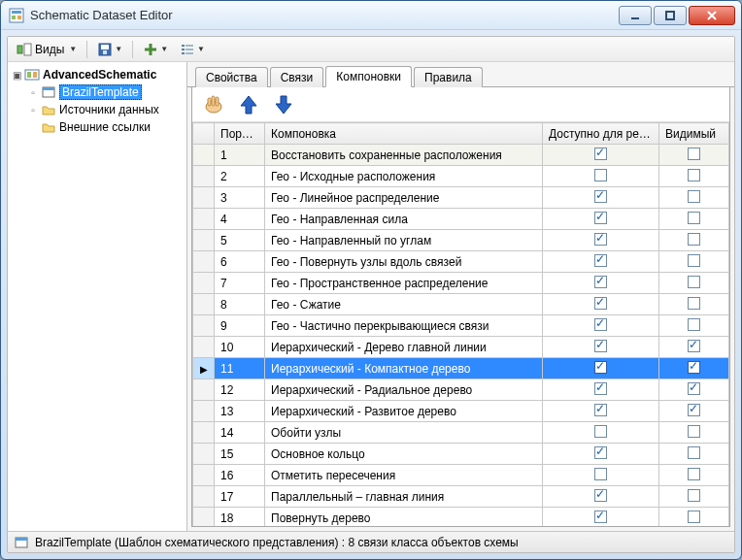 This screenshot has width=742, height=560. Describe the element at coordinates (240, 497) in the screenshot. I see `cell-order: 17` at that location.